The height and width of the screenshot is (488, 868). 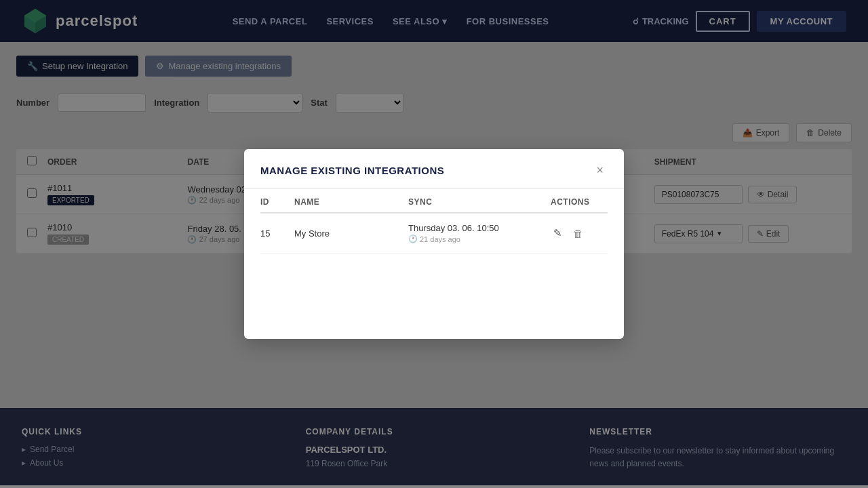 What do you see at coordinates (434, 201) in the screenshot?
I see `modal-table-header: ID Name Sync Actions` at bounding box center [434, 201].